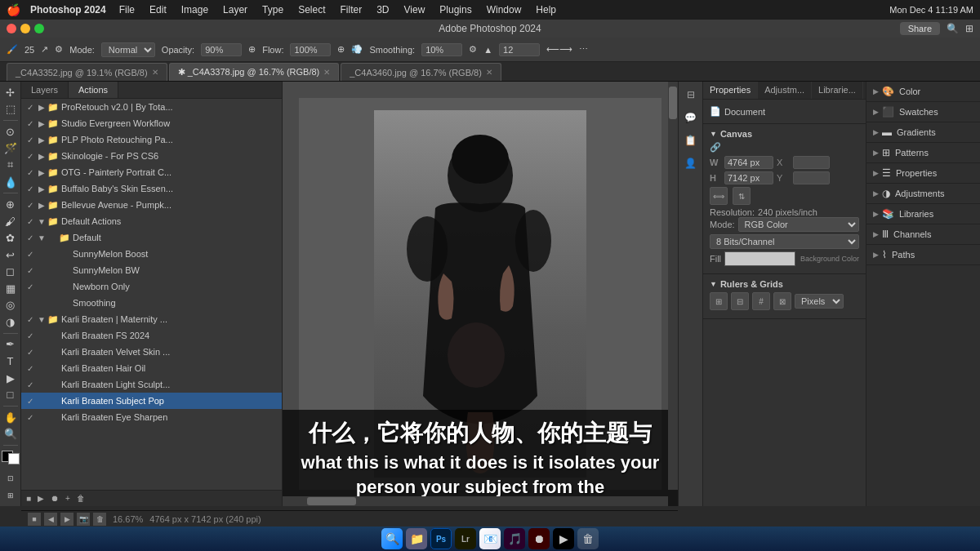 This screenshot has height=551, width=980. What do you see at coordinates (11, 434) in the screenshot?
I see `zoom-tool: 🔍` at bounding box center [11, 434].